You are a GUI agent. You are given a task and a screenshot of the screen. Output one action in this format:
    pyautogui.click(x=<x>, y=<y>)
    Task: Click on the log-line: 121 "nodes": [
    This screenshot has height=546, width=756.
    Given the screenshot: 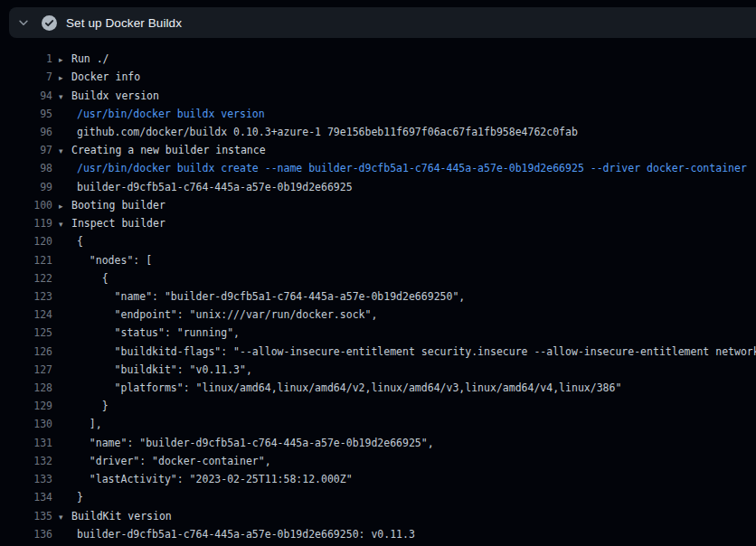 What is the action you would take?
    pyautogui.click(x=378, y=259)
    